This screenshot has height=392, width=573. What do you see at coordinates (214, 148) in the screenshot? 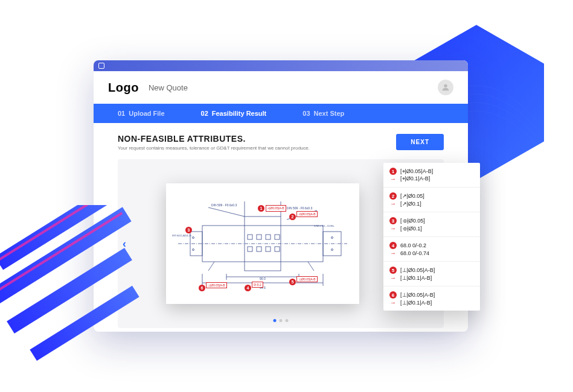
I see `section-subtitle: Your request contains measures, toleranc…` at bounding box center [214, 148].